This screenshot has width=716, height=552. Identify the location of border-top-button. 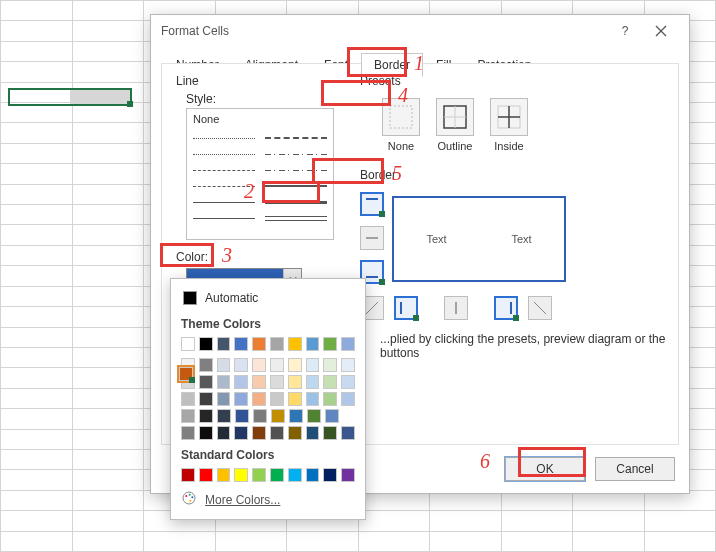
(372, 204).